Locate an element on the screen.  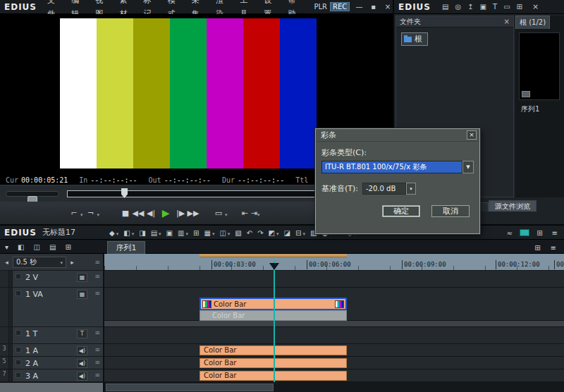
prev-frame-button: ◀| is located at coordinates (151, 213).